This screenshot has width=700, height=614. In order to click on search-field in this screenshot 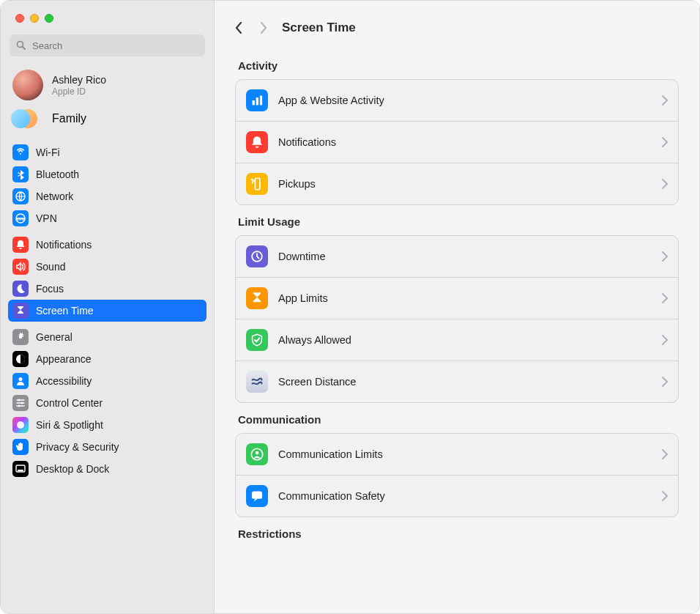, I will do `click(107, 45)`.